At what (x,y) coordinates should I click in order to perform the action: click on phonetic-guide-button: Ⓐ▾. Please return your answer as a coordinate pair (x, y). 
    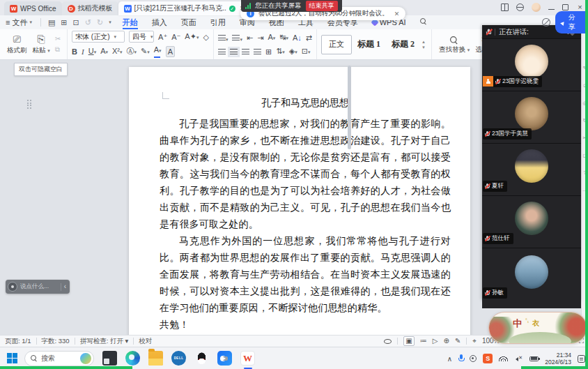
    Looking at the image, I should click on (132, 52).